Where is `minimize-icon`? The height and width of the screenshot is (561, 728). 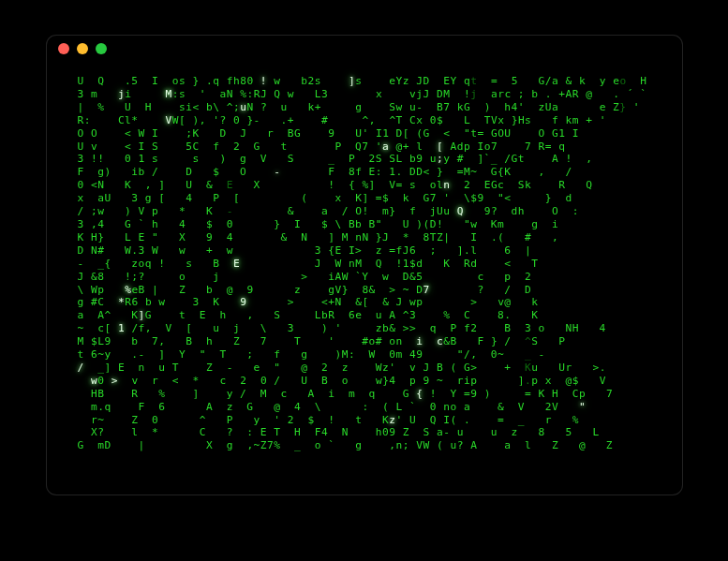
minimize-icon is located at coordinates (82, 49).